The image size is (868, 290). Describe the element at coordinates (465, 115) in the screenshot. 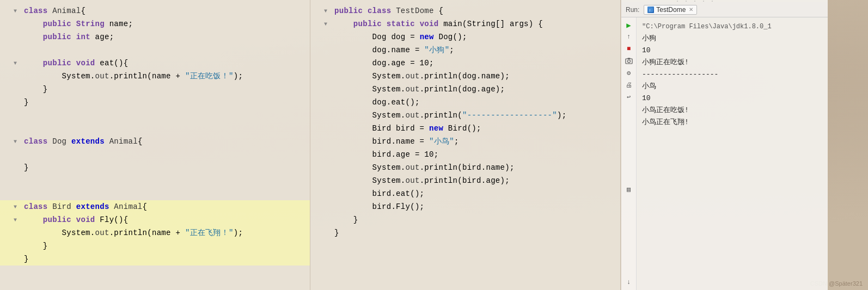

I see `code-line: System.out.println("------------------")…` at that location.